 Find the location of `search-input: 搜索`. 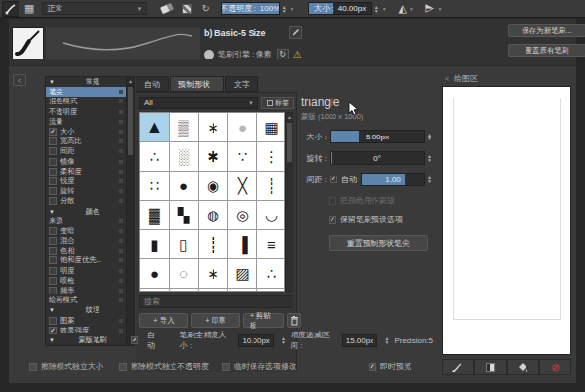

search-input: 搜索 is located at coordinates (216, 302).